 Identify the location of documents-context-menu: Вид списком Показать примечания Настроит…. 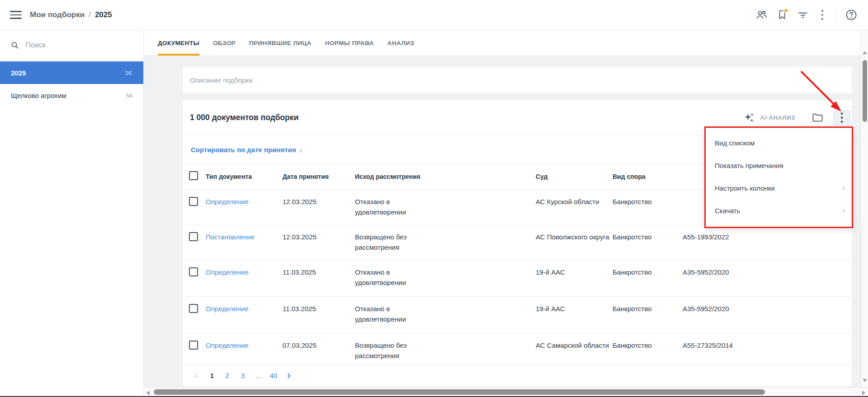
(778, 177).